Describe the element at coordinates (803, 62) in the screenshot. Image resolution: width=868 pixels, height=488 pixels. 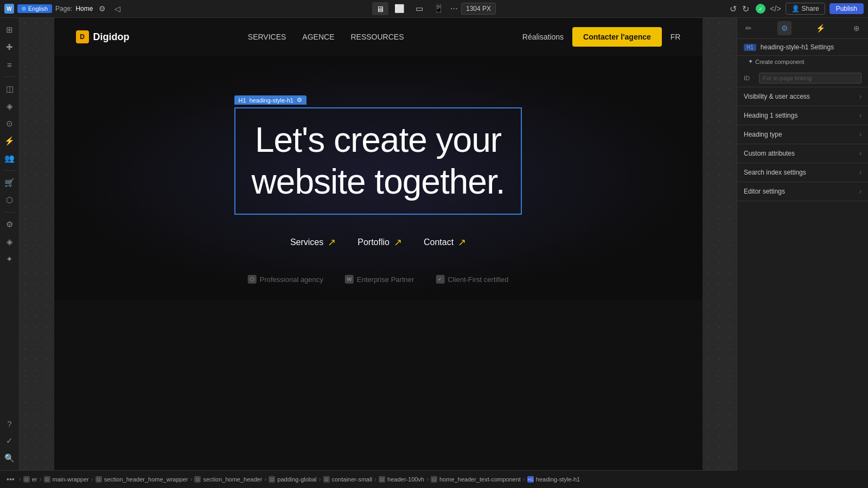
I see `create-component-button: ✦ Create component` at that location.